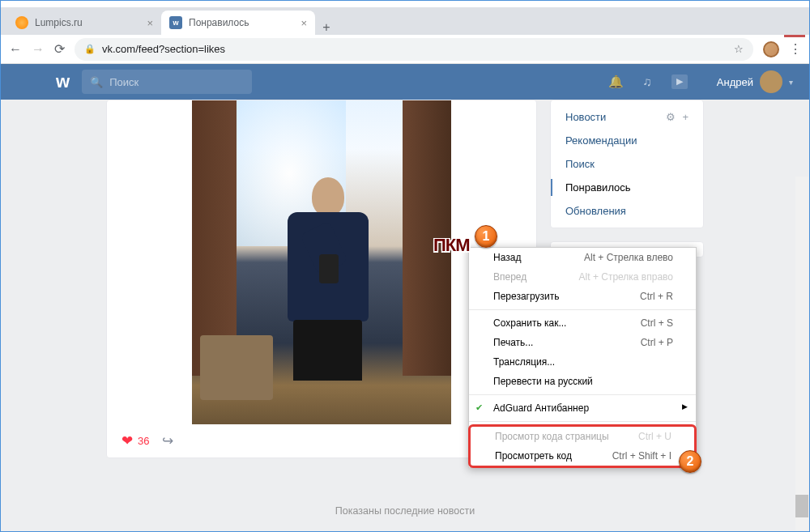 The image size is (810, 532). What do you see at coordinates (22, 23) in the screenshot?
I see `favicon-icon` at bounding box center [22, 23].